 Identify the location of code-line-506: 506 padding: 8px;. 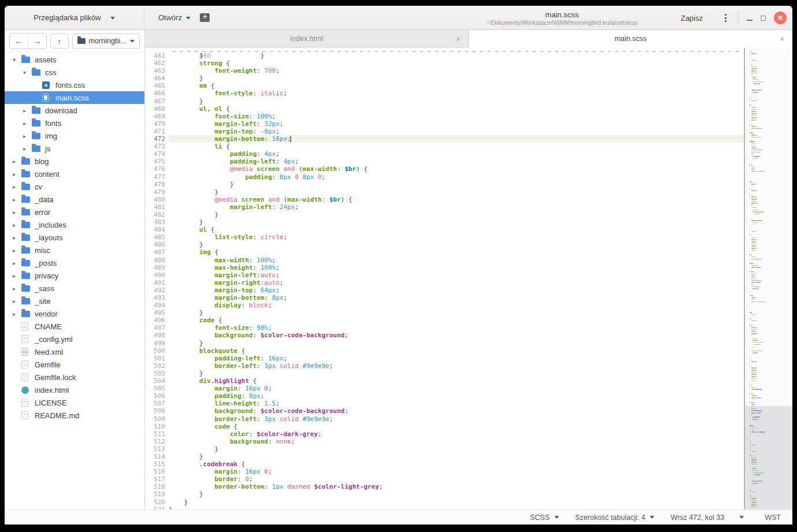
(445, 396).